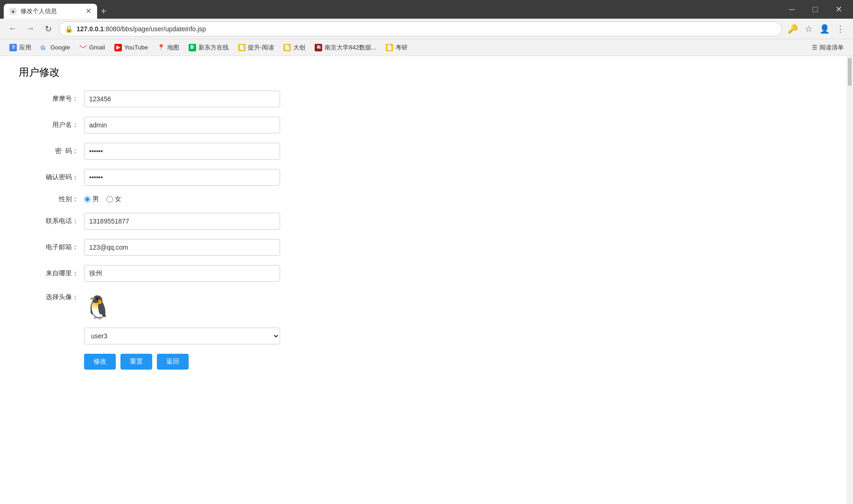 This screenshot has height=504, width=853. I want to click on reset-button: 重置, so click(136, 362).